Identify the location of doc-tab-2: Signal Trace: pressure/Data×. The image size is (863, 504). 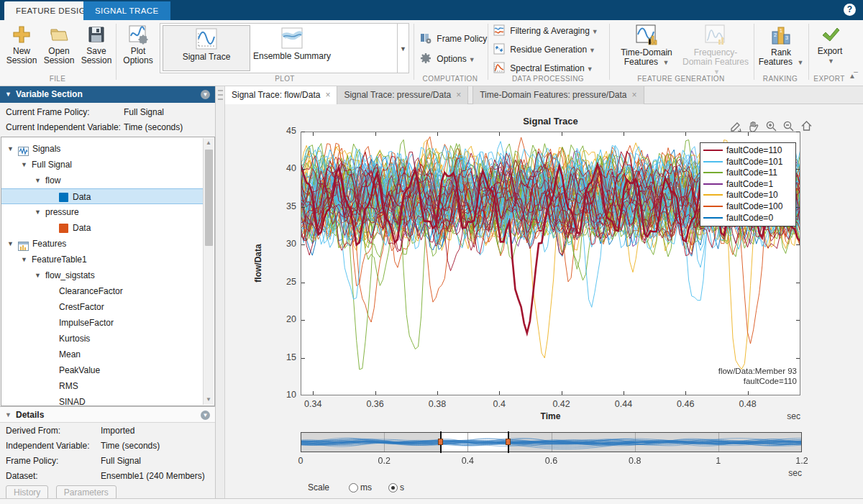
(403, 95).